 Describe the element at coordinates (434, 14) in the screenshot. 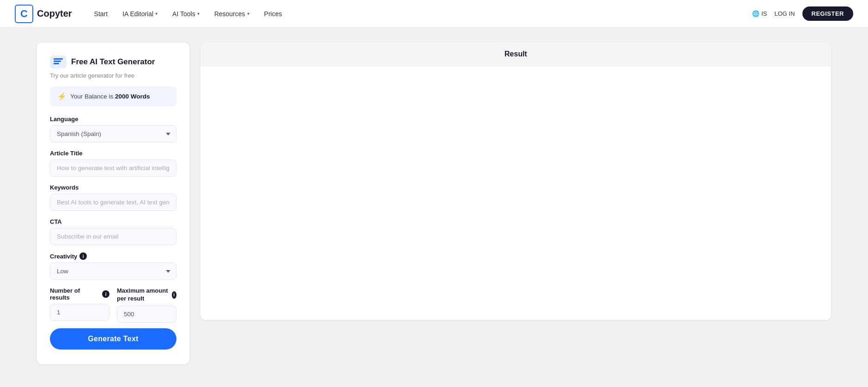

I see `navbar: C Copyter Start IA Editorial ▾ AI Tools …` at that location.